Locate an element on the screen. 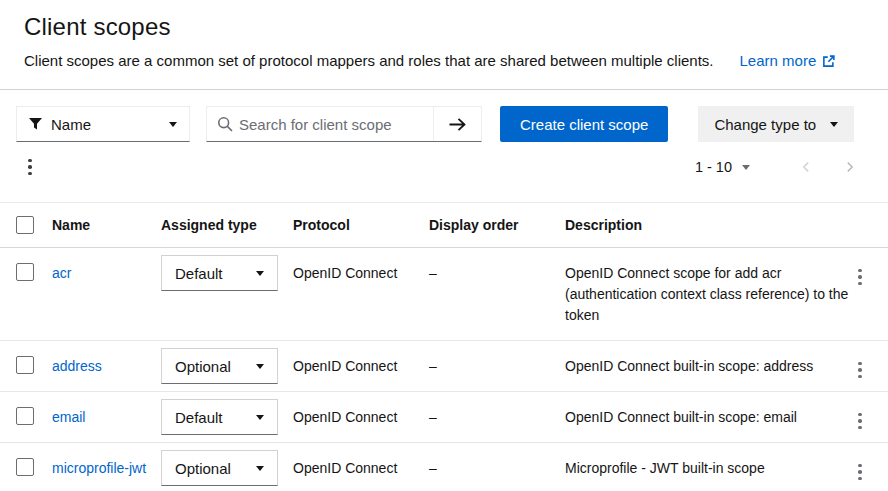 This screenshot has height=491, width=888. create-client-scope-button: Create client scope is located at coordinates (584, 124).